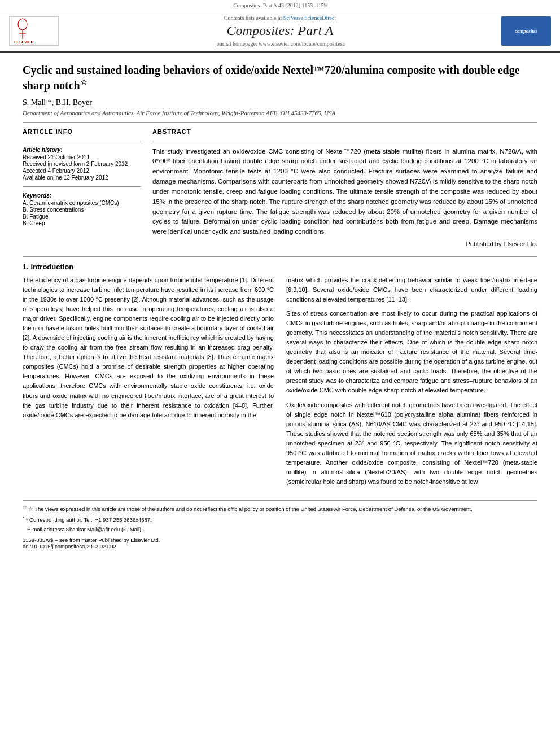  Describe the element at coordinates (82, 177) in the screenshot. I see `available-line: Available online 13 February 2012` at that location.